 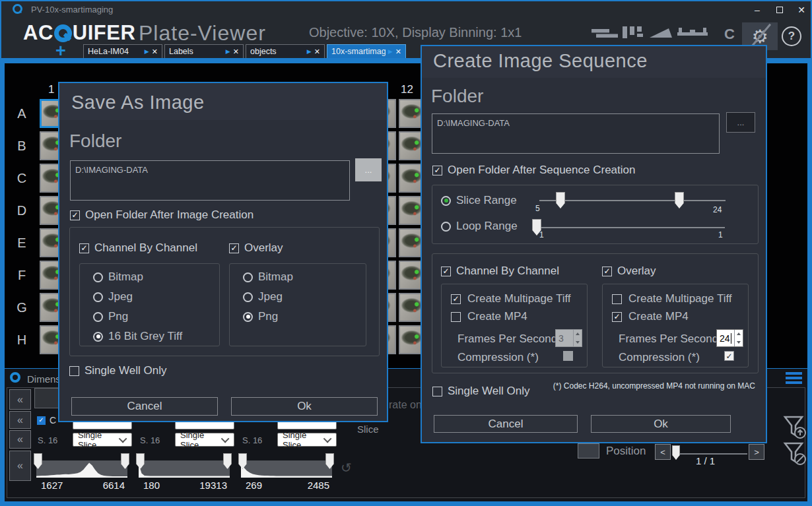 I want to click on save-cbc-format-bitmap-row: Bitmap, so click(x=118, y=277).